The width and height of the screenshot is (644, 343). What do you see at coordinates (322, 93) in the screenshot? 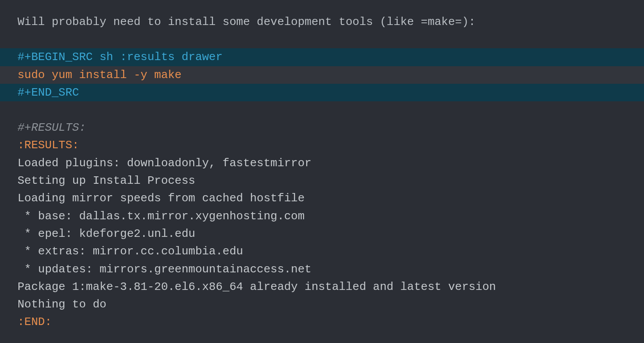
I see `src-block-end: #+END_SRC` at bounding box center [322, 93].